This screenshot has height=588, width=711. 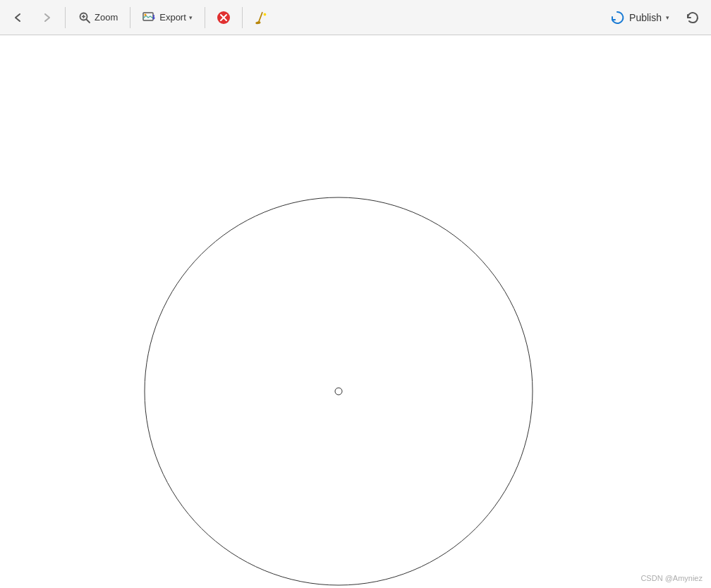 What do you see at coordinates (18, 18) in the screenshot?
I see `back-arrow-icon` at bounding box center [18, 18].